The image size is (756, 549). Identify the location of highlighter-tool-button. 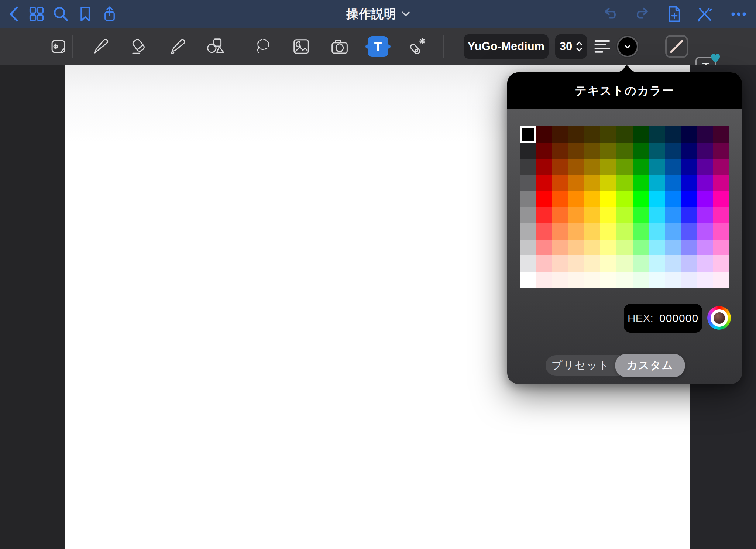
(177, 47).